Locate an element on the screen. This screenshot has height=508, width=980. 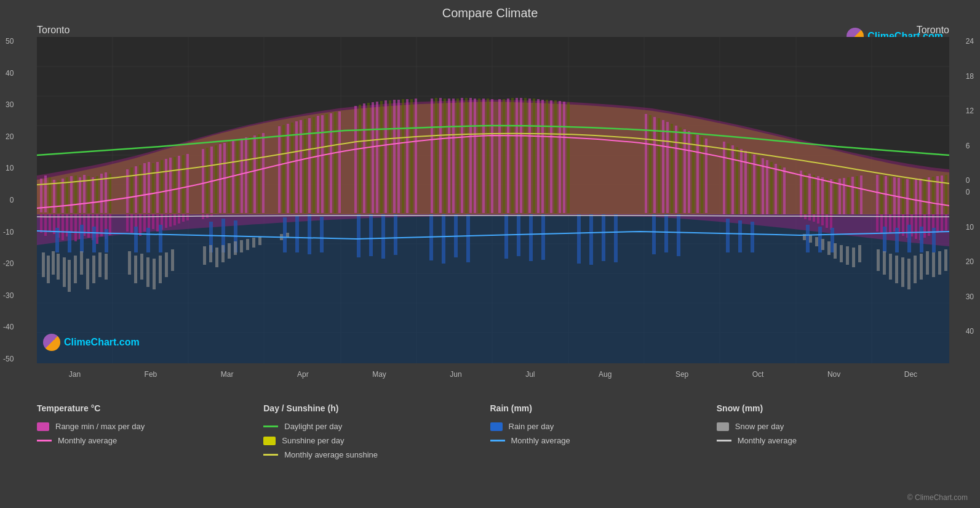
legend-swatch-rain-day is located at coordinates (496, 427).